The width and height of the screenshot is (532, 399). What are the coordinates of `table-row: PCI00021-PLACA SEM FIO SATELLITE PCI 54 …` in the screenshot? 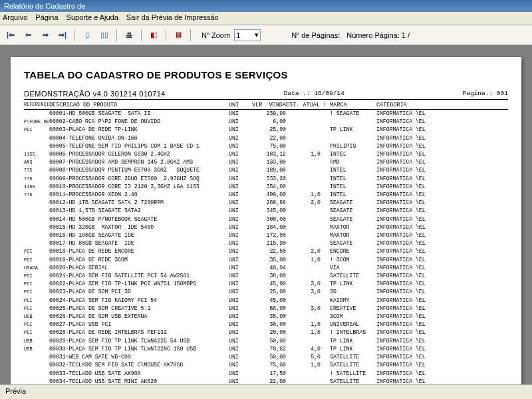 It's located at (266, 276).